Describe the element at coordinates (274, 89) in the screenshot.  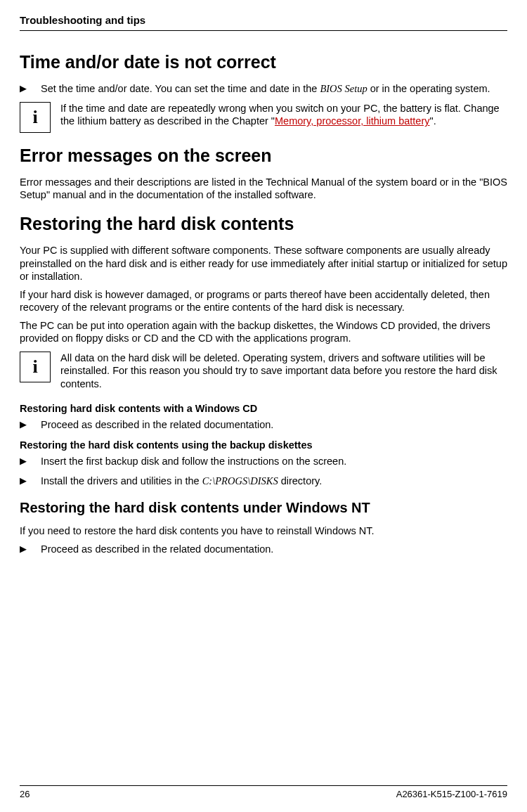
I see `instruction-text: Set the time and/or date. You can set th…` at that location.